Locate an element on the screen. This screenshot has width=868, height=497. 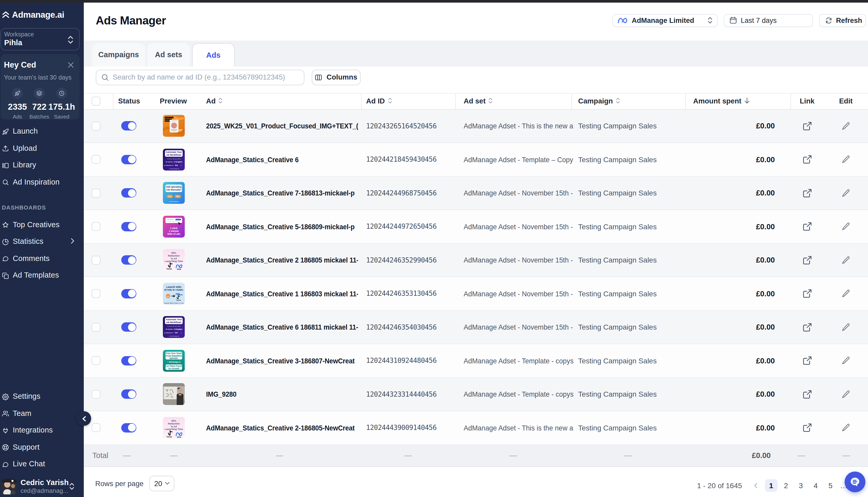
column-header-campaign: Campaign is located at coordinates (599, 101).